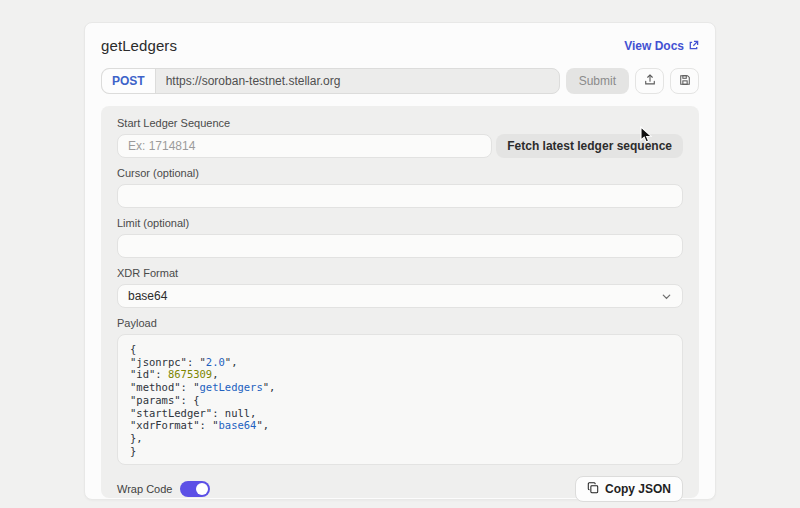  I want to click on http-method-badge: POST, so click(129, 81).